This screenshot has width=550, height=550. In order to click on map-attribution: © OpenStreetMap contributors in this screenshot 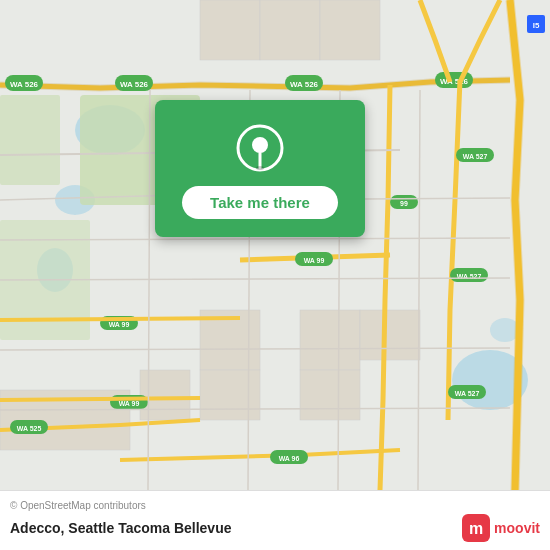, I will do `click(275, 506)`.